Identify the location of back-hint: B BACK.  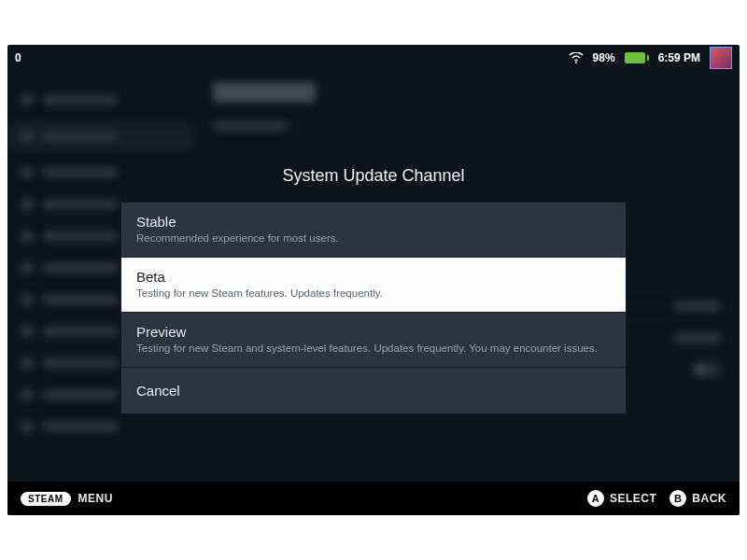
(698, 498).